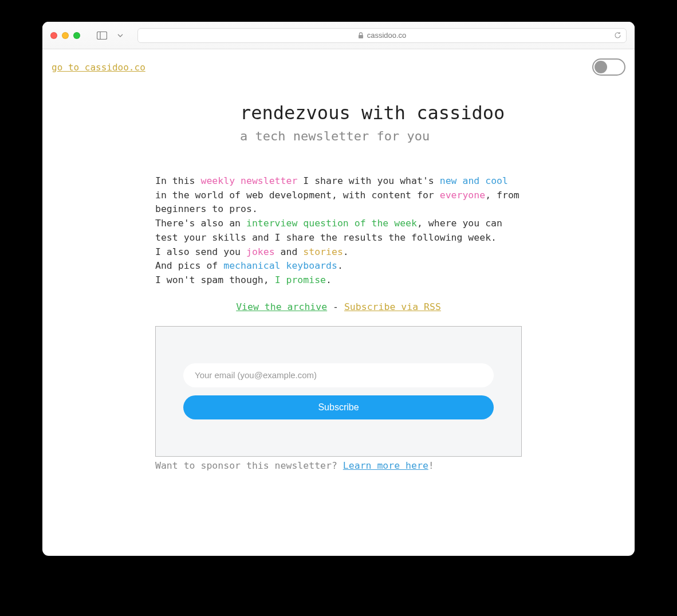  I want to click on highlight-interview-question: interview question of the week, so click(332, 223).